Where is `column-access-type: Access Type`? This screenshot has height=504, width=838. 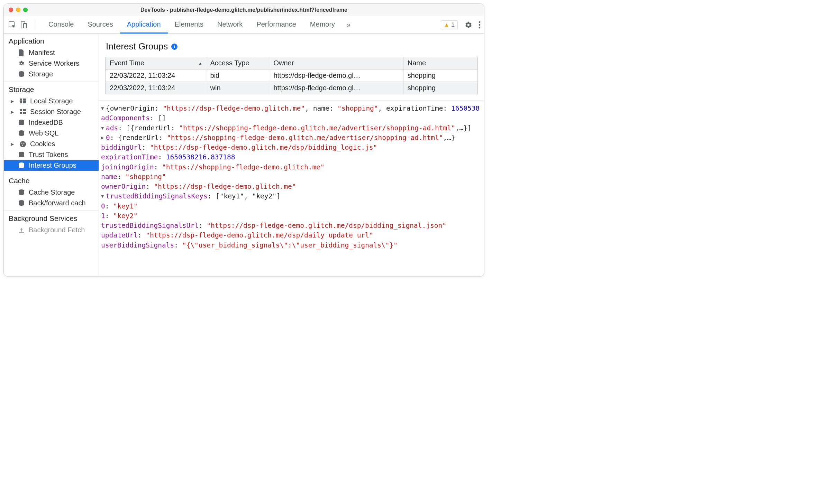 column-access-type: Access Type is located at coordinates (237, 63).